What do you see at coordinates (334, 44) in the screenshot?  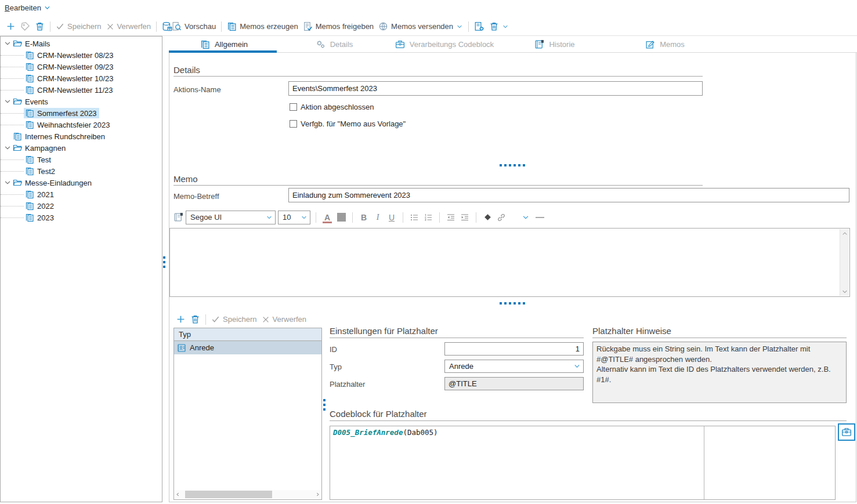 I see `tab-details: Details` at bounding box center [334, 44].